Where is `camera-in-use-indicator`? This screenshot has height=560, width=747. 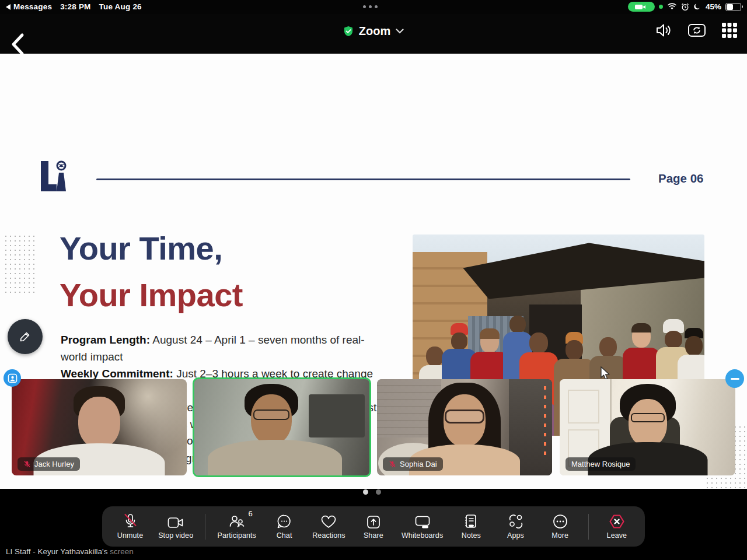 camera-in-use-indicator is located at coordinates (641, 7).